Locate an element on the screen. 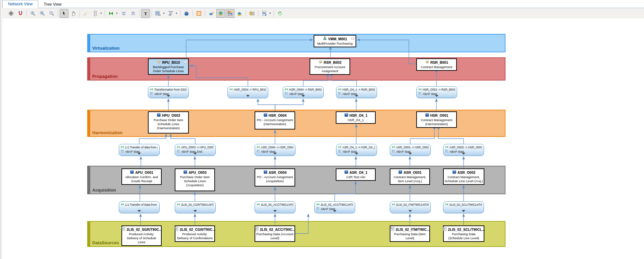 The image size is (644, 259). transformation-t11: Transformation from DSO HP...ABAP Start is located at coordinates (168, 92).